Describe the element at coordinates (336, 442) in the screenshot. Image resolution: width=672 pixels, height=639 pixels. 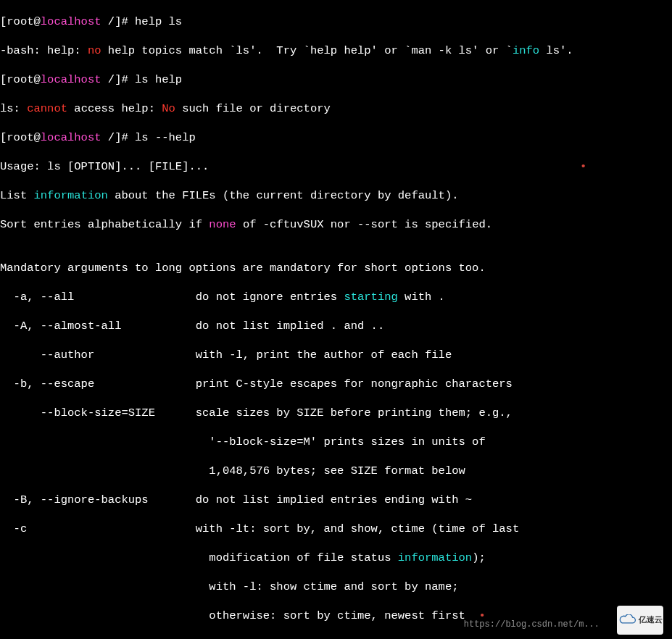
I see `opt-block-2: '--block-size=M' prints sizes in units o…` at that location.